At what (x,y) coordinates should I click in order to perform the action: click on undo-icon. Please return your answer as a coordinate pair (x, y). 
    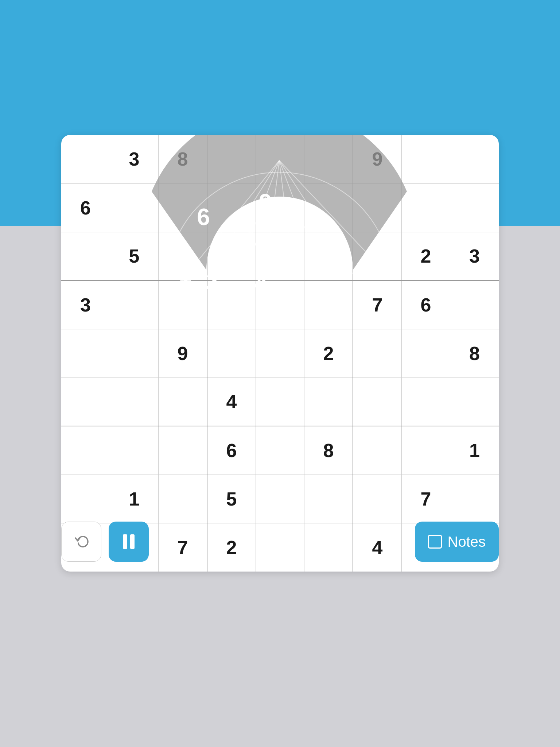
    Looking at the image, I should click on (81, 542).